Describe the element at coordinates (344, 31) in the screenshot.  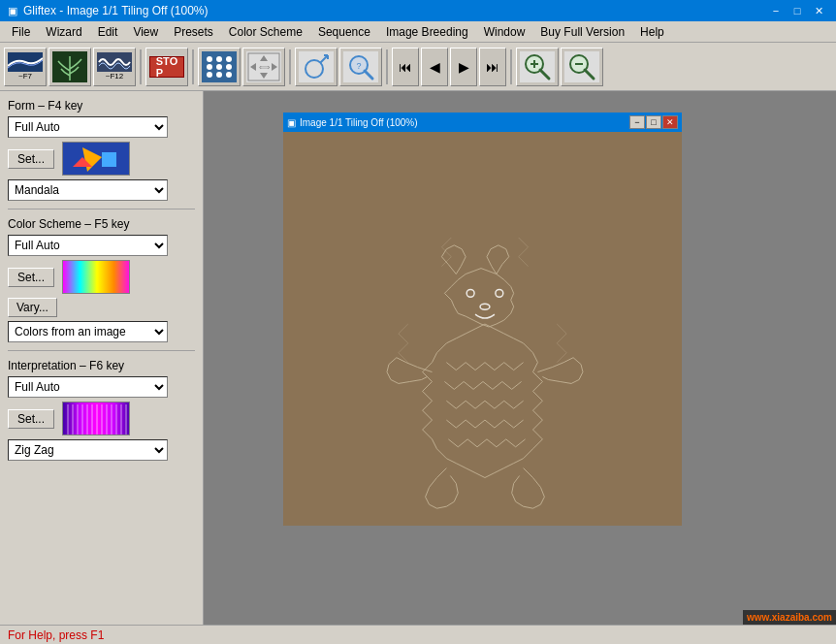
I see `menu-sequence: Sequence` at that location.